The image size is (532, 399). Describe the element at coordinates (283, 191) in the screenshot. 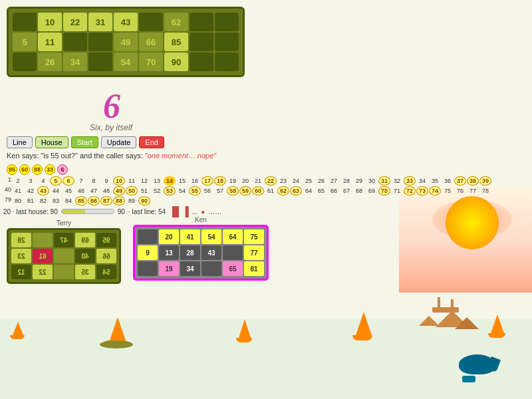

I see `num-62: 62` at that location.